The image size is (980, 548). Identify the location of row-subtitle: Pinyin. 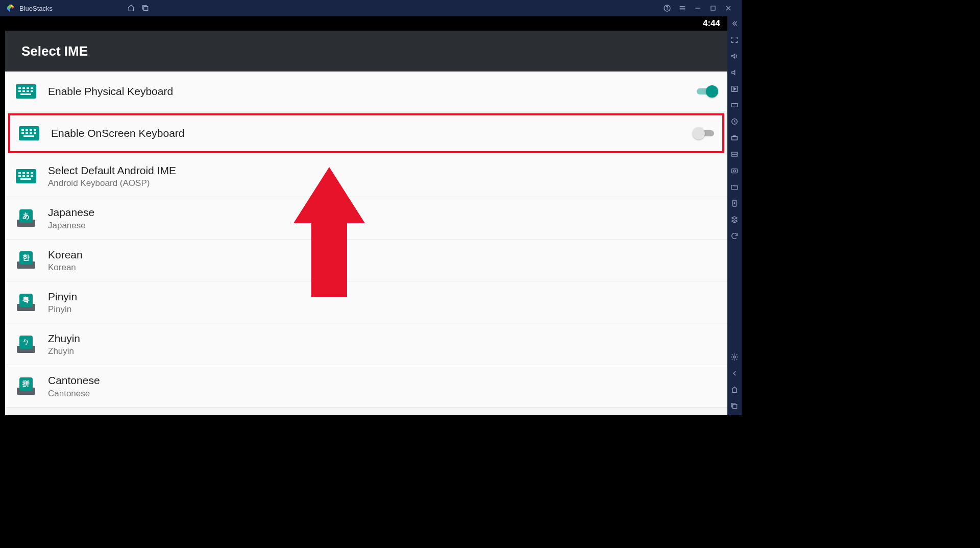
(383, 309).